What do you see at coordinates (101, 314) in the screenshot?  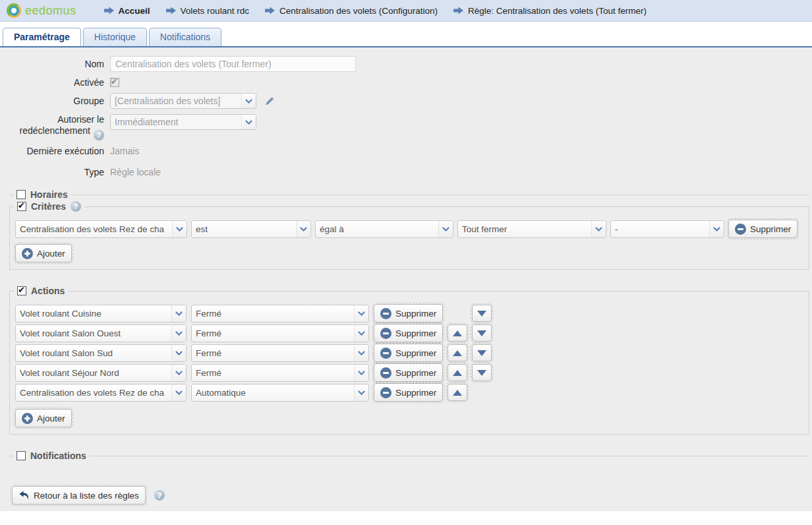 I see `action-device-select: Volet roulant Cuisine` at bounding box center [101, 314].